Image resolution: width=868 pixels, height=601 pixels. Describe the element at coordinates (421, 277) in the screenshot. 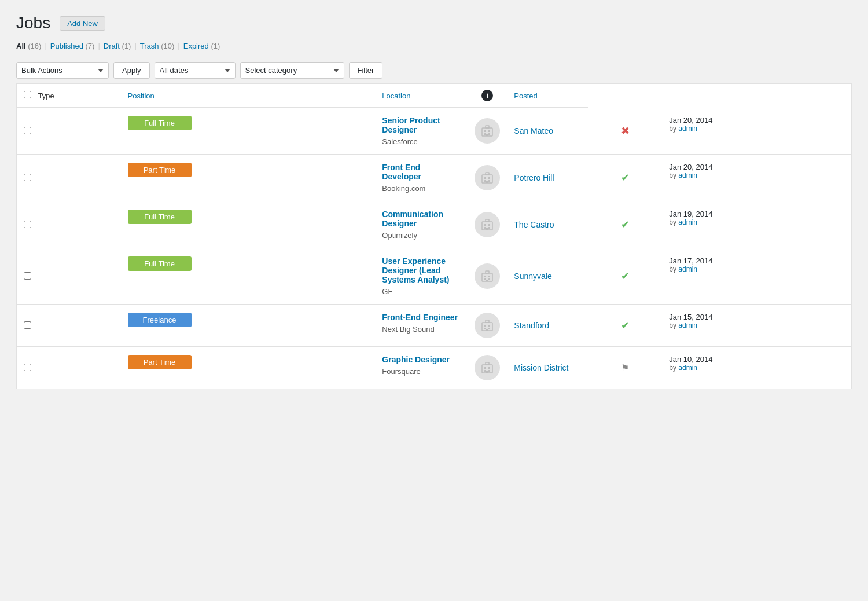

I see `position-cell: User Experience Designer (Lead Systems A…` at that location.